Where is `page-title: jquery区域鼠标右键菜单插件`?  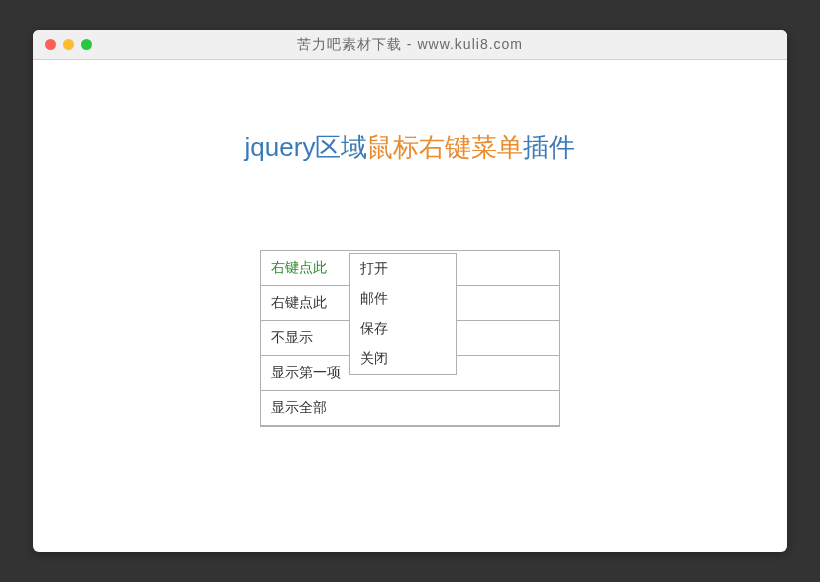 page-title: jquery区域鼠标右键菜单插件 is located at coordinates (410, 148).